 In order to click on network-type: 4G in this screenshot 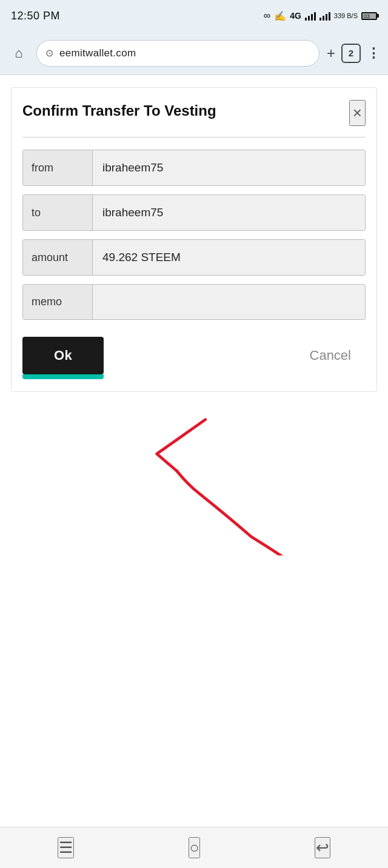, I will do `click(296, 16)`.